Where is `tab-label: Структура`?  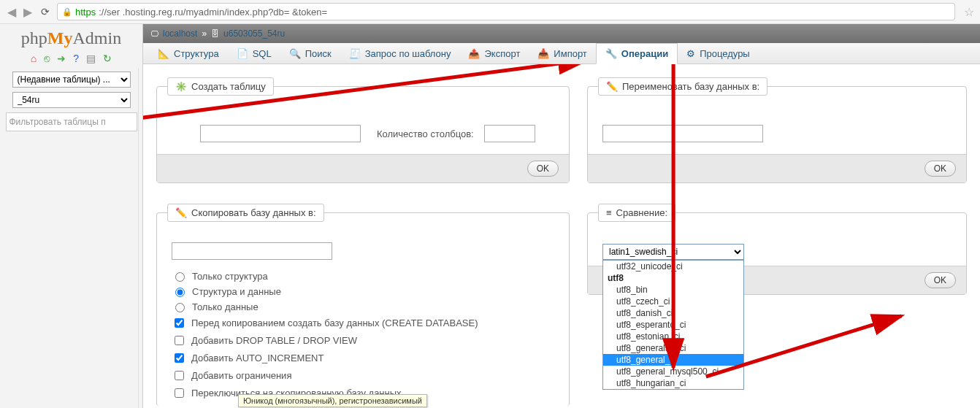 tab-label: Структура is located at coordinates (196, 54).